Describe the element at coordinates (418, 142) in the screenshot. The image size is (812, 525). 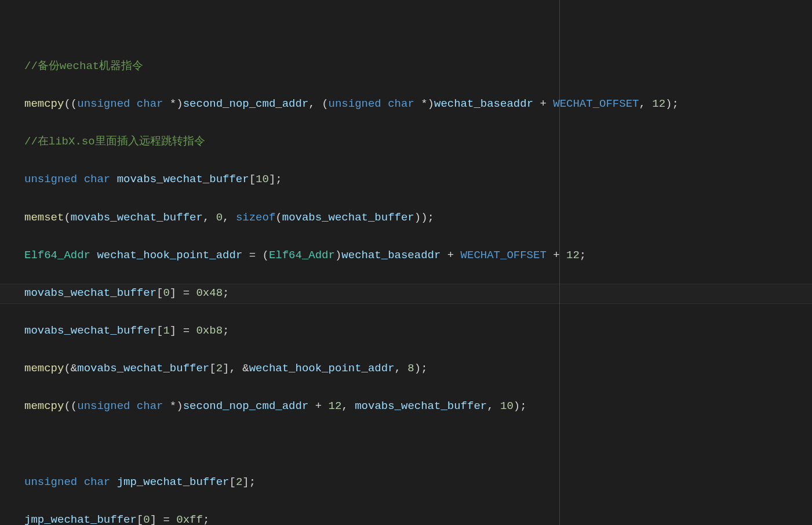
I see `code-line: //在libX.so里面插入远程跳转指令` at that location.